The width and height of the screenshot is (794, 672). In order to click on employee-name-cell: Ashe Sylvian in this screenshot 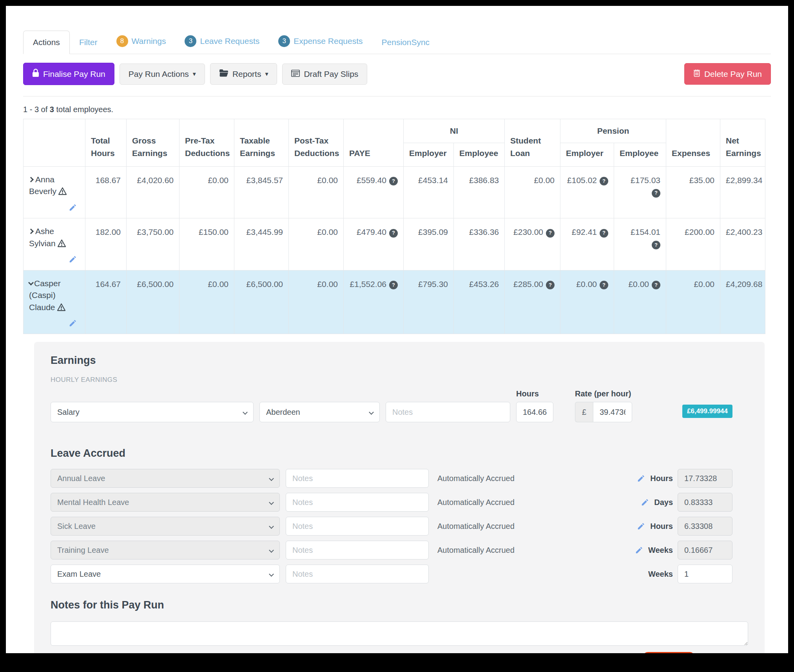, I will do `click(54, 244)`.